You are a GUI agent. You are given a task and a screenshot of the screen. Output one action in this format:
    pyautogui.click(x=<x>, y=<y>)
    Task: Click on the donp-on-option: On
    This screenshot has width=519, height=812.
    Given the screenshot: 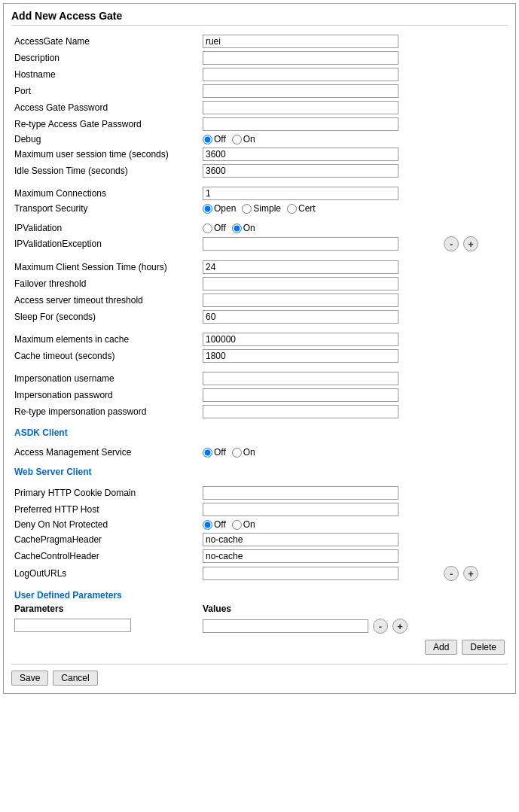 What is the action you would take?
    pyautogui.click(x=244, y=525)
    